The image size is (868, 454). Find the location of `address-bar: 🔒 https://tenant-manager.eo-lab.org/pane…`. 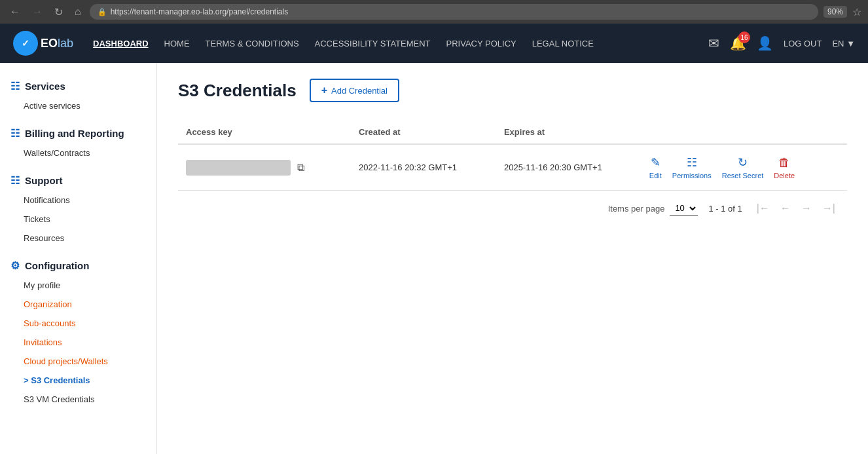

address-bar: 🔒 https://tenant-manager.eo-lab.org/pane… is located at coordinates (454, 12).